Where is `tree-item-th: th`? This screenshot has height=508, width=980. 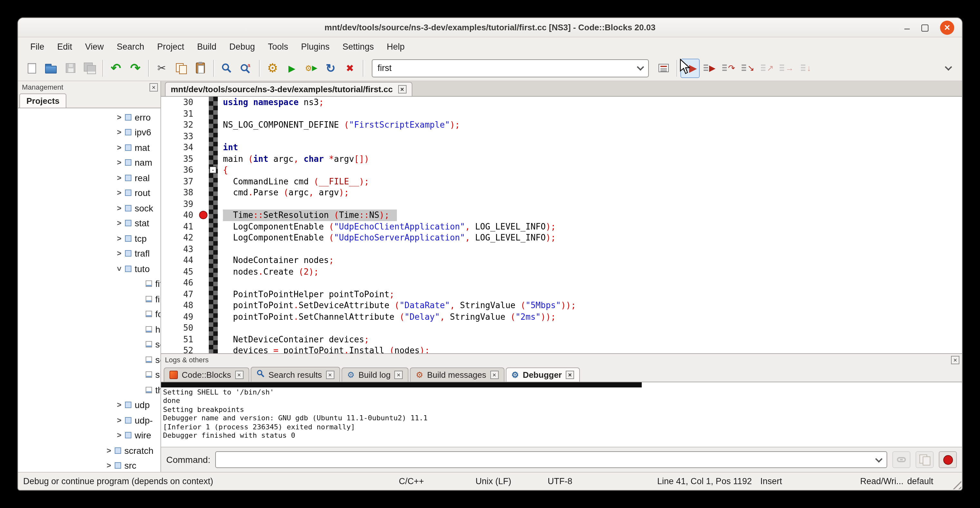 tree-item-th: th is located at coordinates (89, 390).